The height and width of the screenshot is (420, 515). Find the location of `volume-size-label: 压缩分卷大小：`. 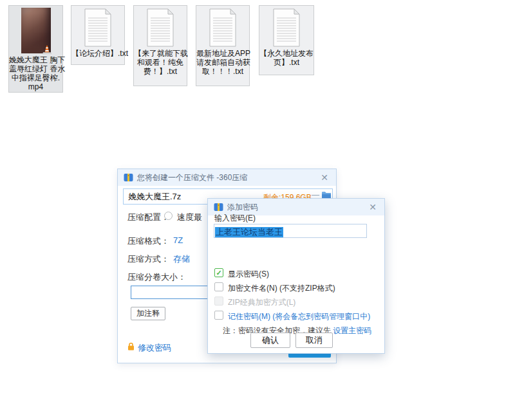

volume-size-label: 压缩分卷大小： is located at coordinates (157, 277).